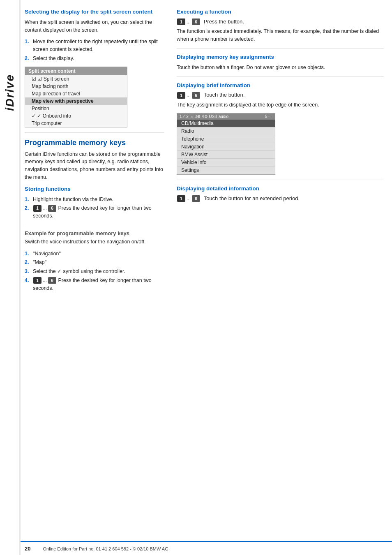 This screenshot has height=555, width=392. What do you see at coordinates (181, 199) in the screenshot?
I see `detailed-key-1: 1` at bounding box center [181, 199].